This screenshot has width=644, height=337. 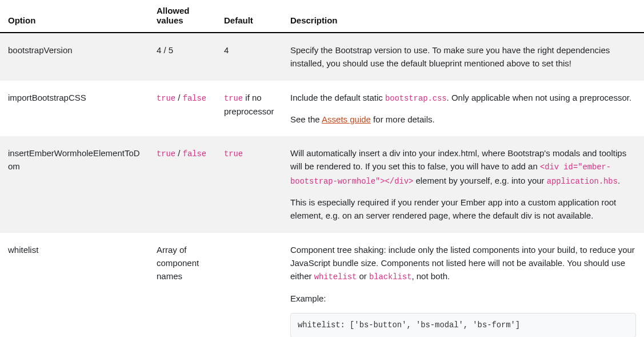 I want to click on cell-allowed: Array of component names, so click(x=182, y=285).